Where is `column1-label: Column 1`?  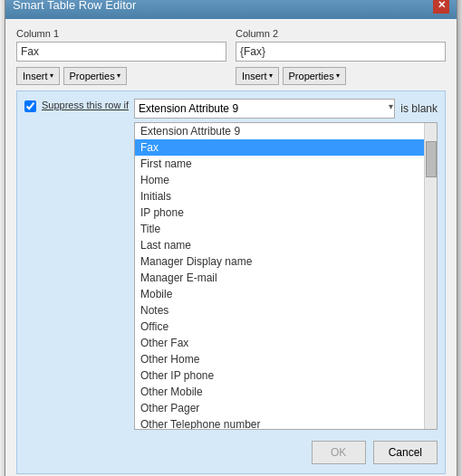 column1-label: Column 1 is located at coordinates (121, 33).